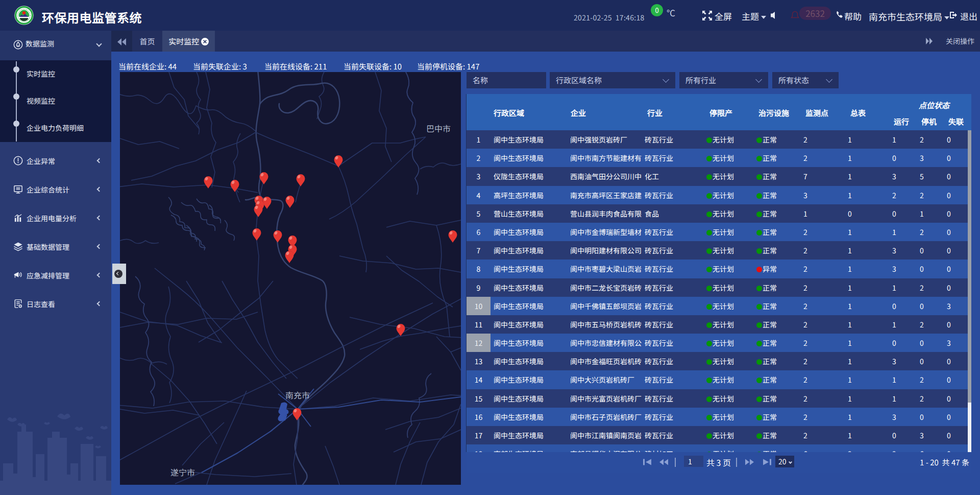 The height and width of the screenshot is (495, 980). I want to click on svg-text: 巴中市, so click(438, 128).